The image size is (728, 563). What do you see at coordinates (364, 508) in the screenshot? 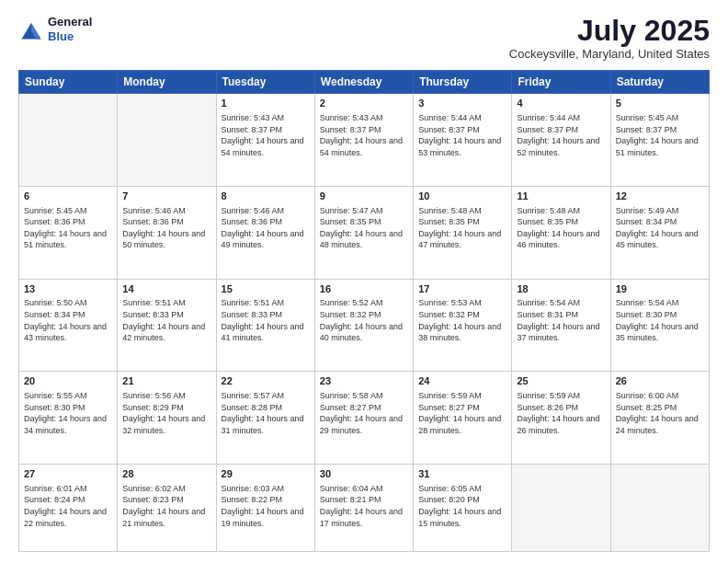
I see `week-row-5: 27Sunrise: 6:01 AM Sunset: 8:24 PM Dayli…` at bounding box center [364, 508].